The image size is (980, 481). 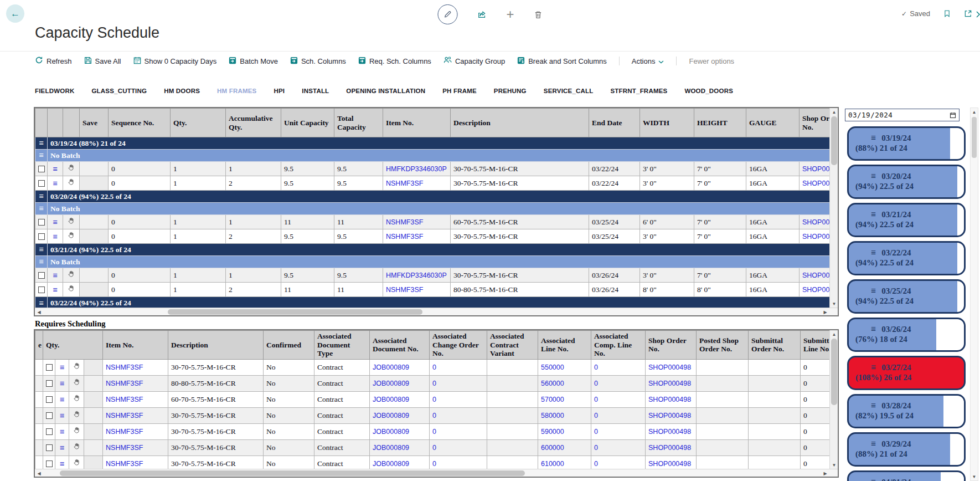 What do you see at coordinates (947, 13) in the screenshot?
I see `bookmark-icon` at bounding box center [947, 13].